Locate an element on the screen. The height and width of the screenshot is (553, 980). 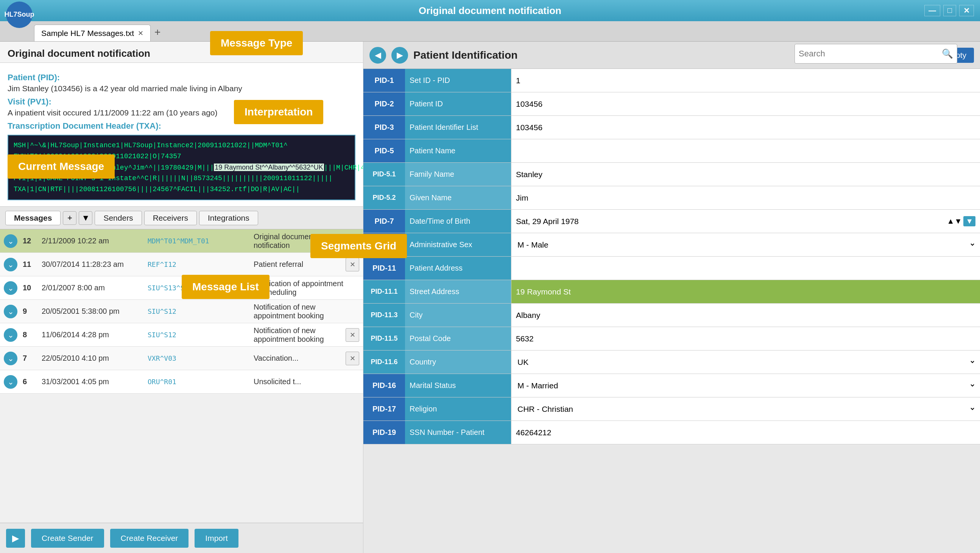
message-row: ⌄ 6 31/03/2001 4:05 pm ORU^R01 Unsolicit… is located at coordinates (181, 382).